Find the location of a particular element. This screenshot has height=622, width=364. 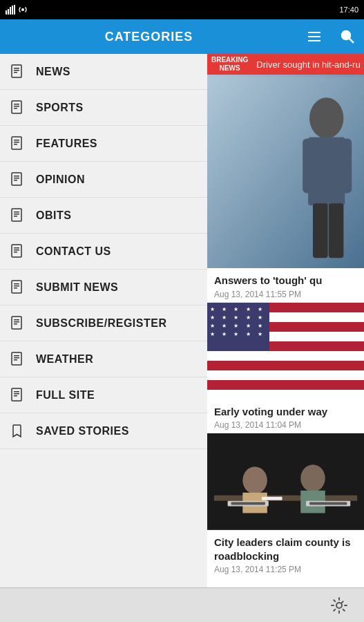

article-3-headline: City leaders claim county is roadblockin… is located at coordinates (286, 549).